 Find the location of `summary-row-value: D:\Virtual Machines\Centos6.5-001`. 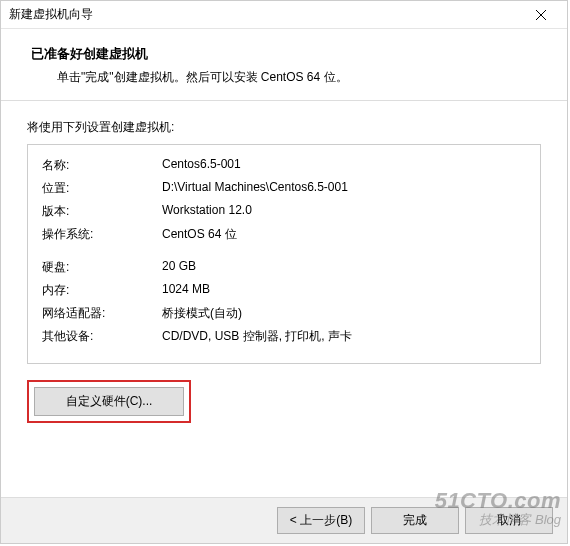

summary-row-value: D:\Virtual Machines\Centos6.5-001 is located at coordinates (344, 188).